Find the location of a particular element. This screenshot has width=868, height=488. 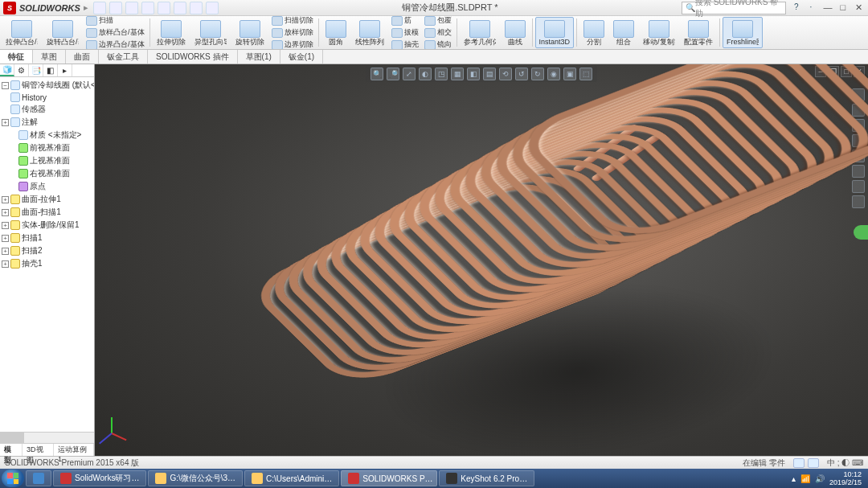

help-search-input: 🔍 搜索 SOLIDWORKS 帮助 is located at coordinates (734, 8).